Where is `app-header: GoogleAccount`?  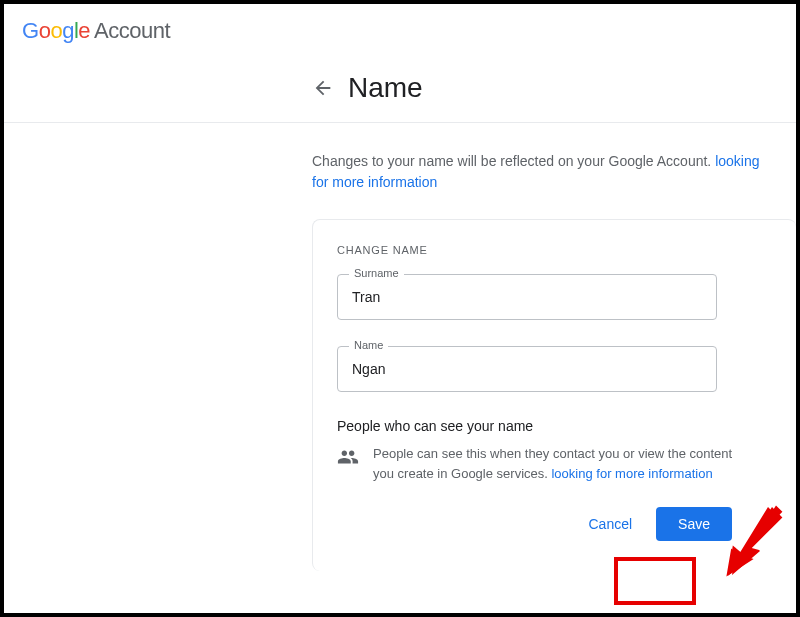 app-header: GoogleAccount is located at coordinates (400, 29).